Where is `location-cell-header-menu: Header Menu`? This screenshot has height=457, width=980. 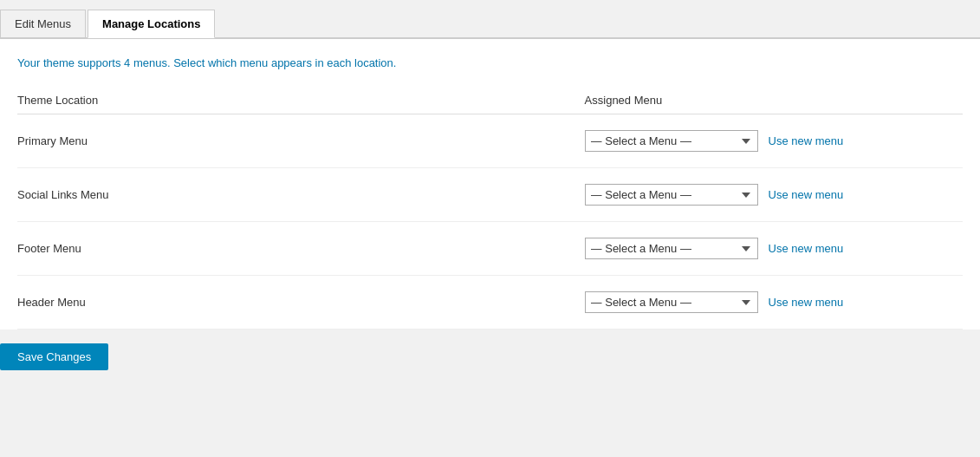
location-cell-header-menu: Header Menu is located at coordinates (302, 303).